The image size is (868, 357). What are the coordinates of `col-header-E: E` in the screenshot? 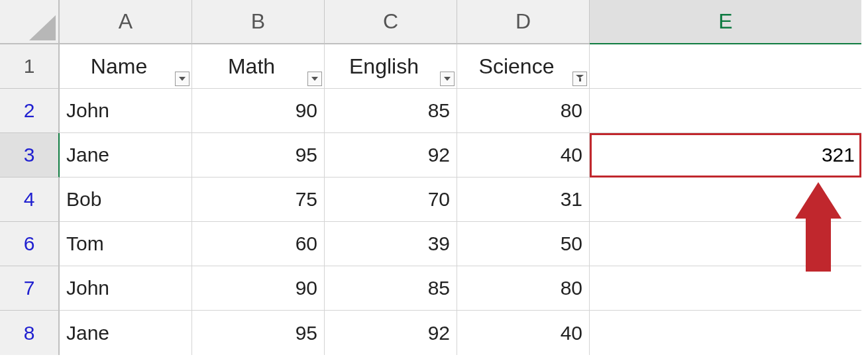 It's located at (726, 23).